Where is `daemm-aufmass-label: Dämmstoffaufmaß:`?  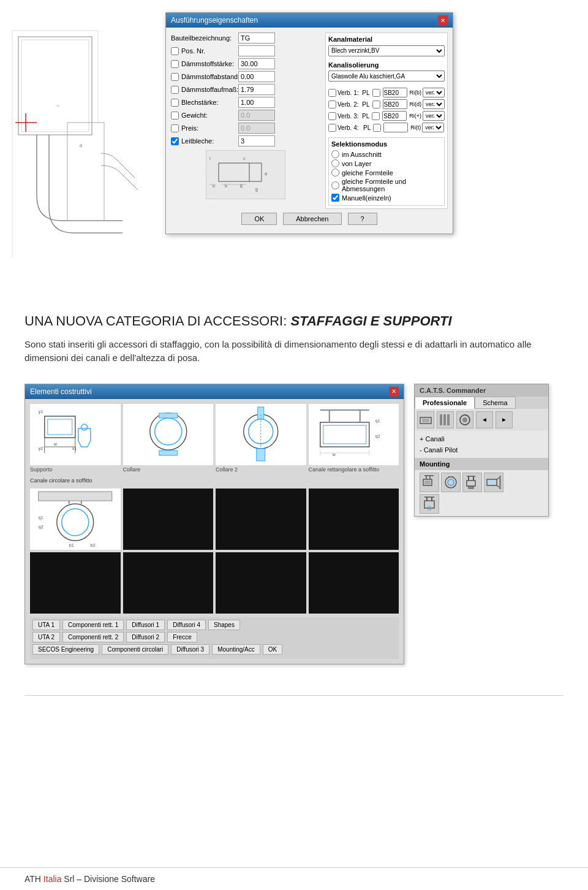 daemm-aufmass-label: Dämmstoffaufmaß: is located at coordinates (205, 89).